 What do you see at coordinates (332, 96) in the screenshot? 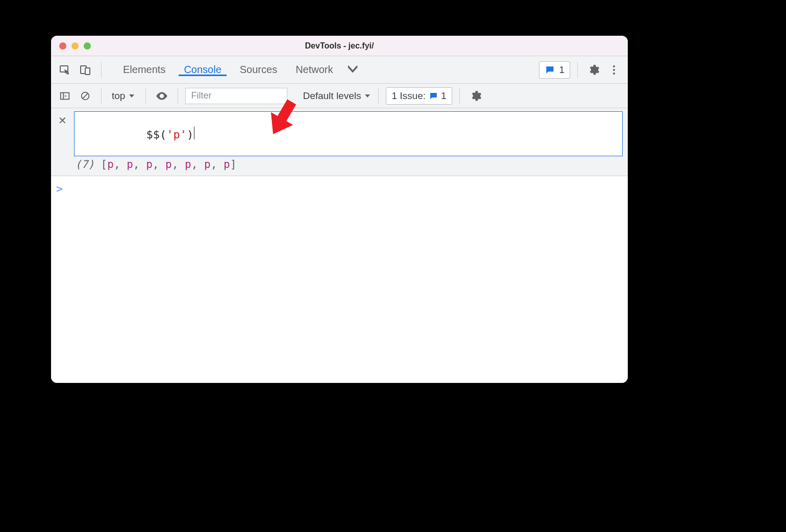
I see `log-levels-label: Default levels` at bounding box center [332, 96].